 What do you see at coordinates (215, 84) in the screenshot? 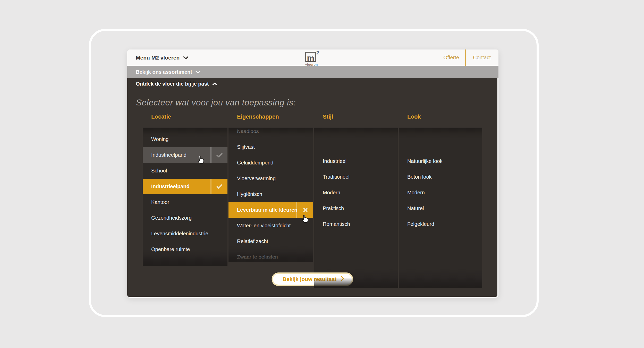
I see `chevron-up-icon` at bounding box center [215, 84].